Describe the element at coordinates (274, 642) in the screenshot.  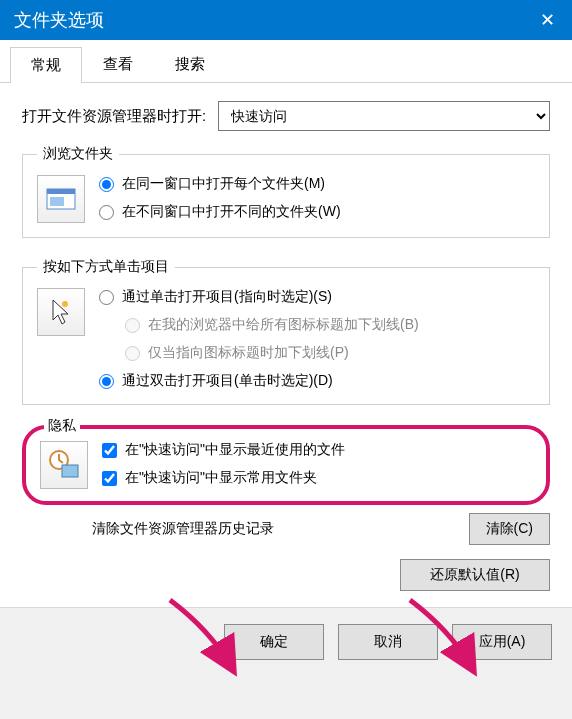
I see `ok-button: 确定` at that location.